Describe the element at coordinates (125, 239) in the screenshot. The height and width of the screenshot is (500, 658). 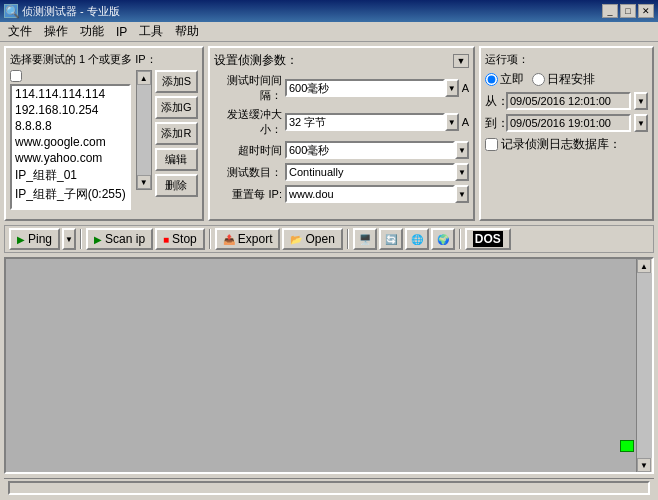
I see `scan-ip-label: Scan ip` at that location.